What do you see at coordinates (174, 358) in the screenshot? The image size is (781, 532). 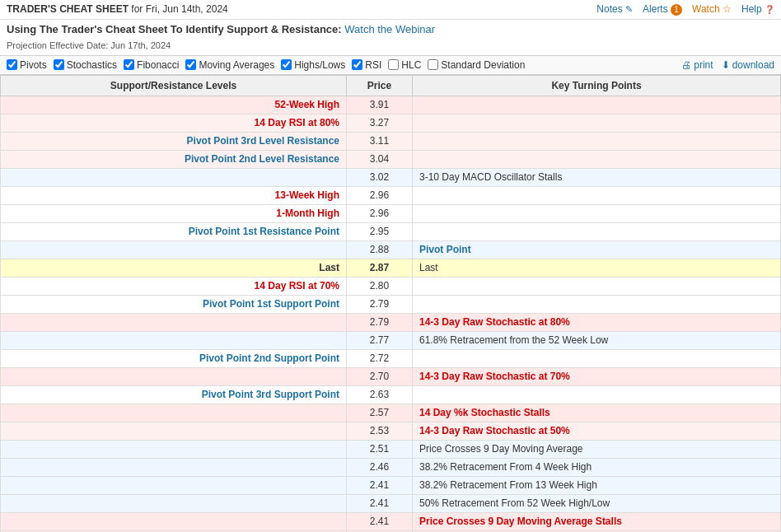 I see `support-cell: Pivot Point 2nd Support Point` at bounding box center [174, 358].